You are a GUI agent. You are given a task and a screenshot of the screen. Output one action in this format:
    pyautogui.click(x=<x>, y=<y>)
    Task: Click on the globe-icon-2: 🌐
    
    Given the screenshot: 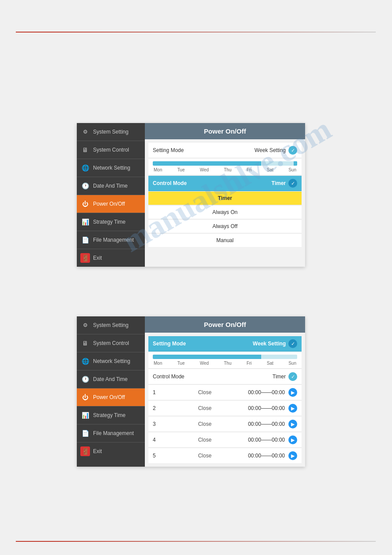 What is the action you would take?
    pyautogui.click(x=85, y=361)
    